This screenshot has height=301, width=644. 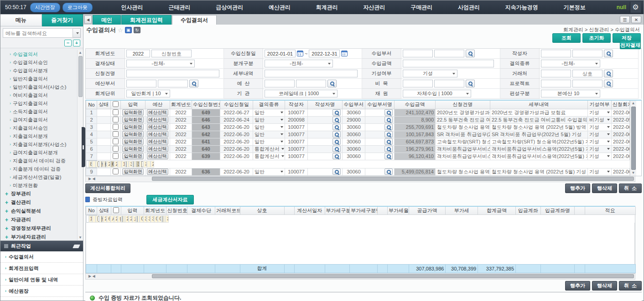 What do you see at coordinates (137, 30) in the screenshot?
I see `refresh-icon: ↻` at bounding box center [137, 30].